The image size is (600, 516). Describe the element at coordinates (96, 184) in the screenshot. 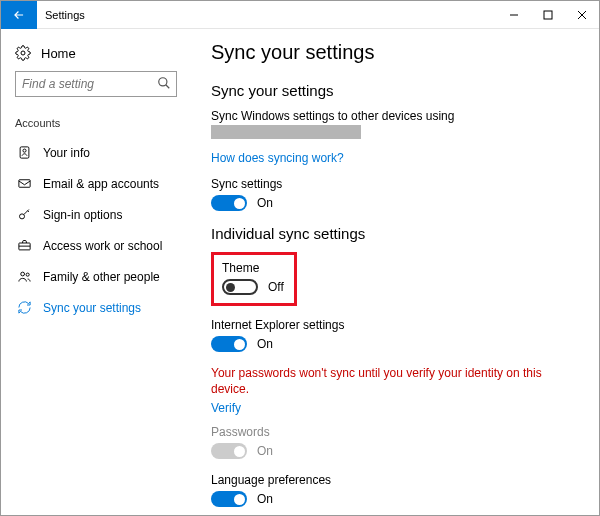

I see `sidebar-item-email: Email & app accounts` at that location.